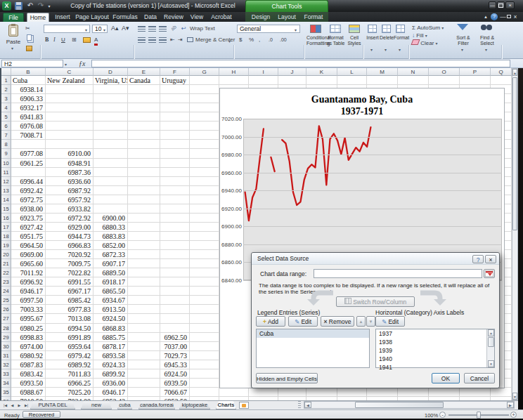 The image size is (523, 420). I want to click on category-scroll-down-icon: ▼, so click(491, 364).